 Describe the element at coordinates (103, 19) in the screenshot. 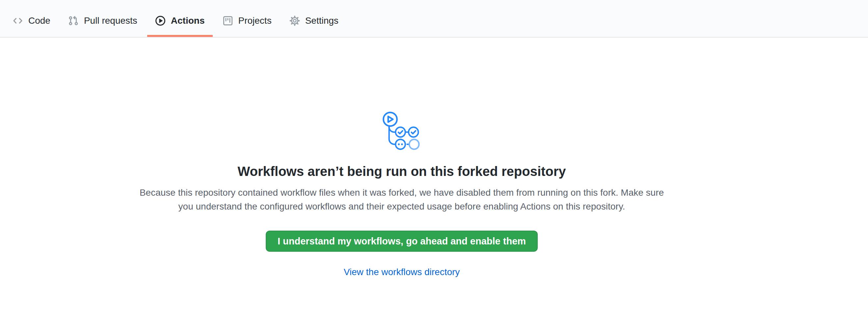

I see `tab-pull-requests: Pull requests` at that location.